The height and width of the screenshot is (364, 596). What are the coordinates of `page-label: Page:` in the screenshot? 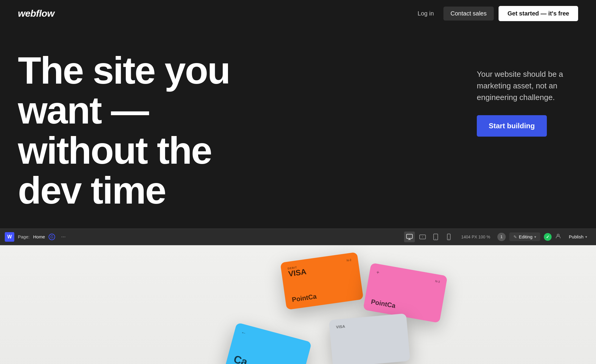 It's located at (24, 237).